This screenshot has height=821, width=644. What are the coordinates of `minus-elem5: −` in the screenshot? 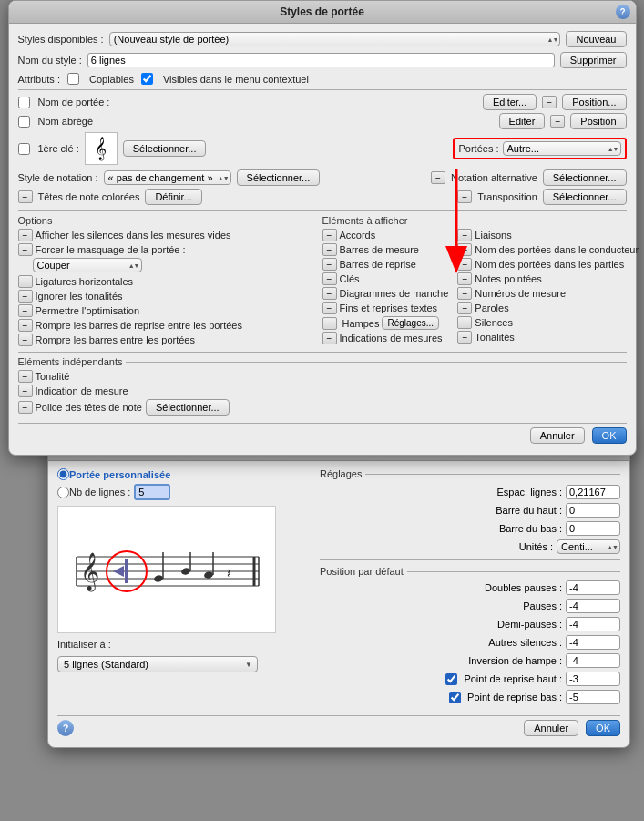 It's located at (330, 293).